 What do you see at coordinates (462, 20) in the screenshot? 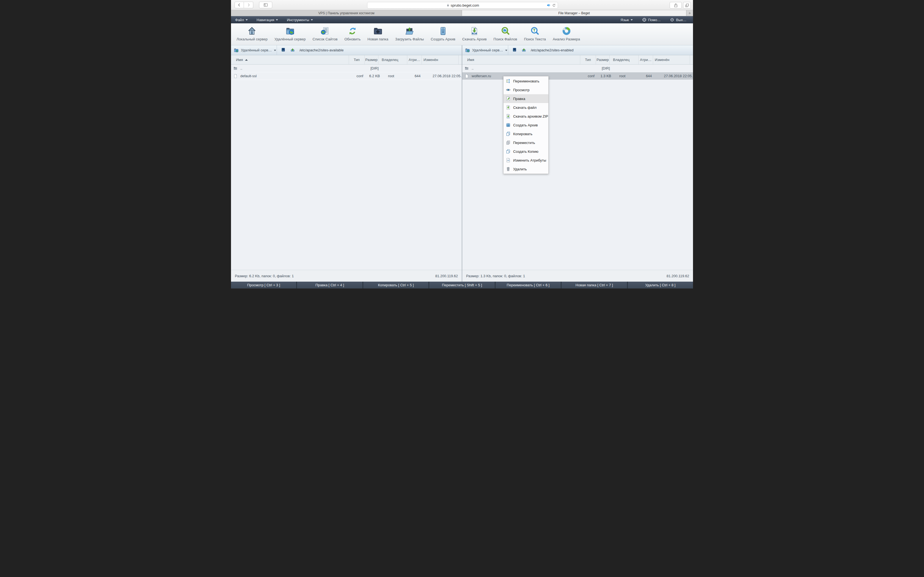
I see `app-menubar: Файл Навигация Инструменты ЯзыкПомо…Вых…` at bounding box center [462, 20].